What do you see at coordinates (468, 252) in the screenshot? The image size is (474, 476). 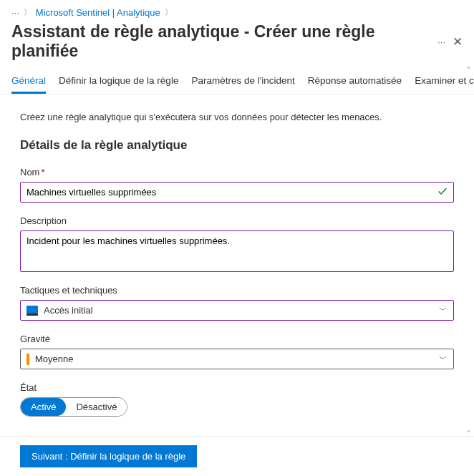 I see `scrollbar: ˄ ˅` at bounding box center [468, 252].